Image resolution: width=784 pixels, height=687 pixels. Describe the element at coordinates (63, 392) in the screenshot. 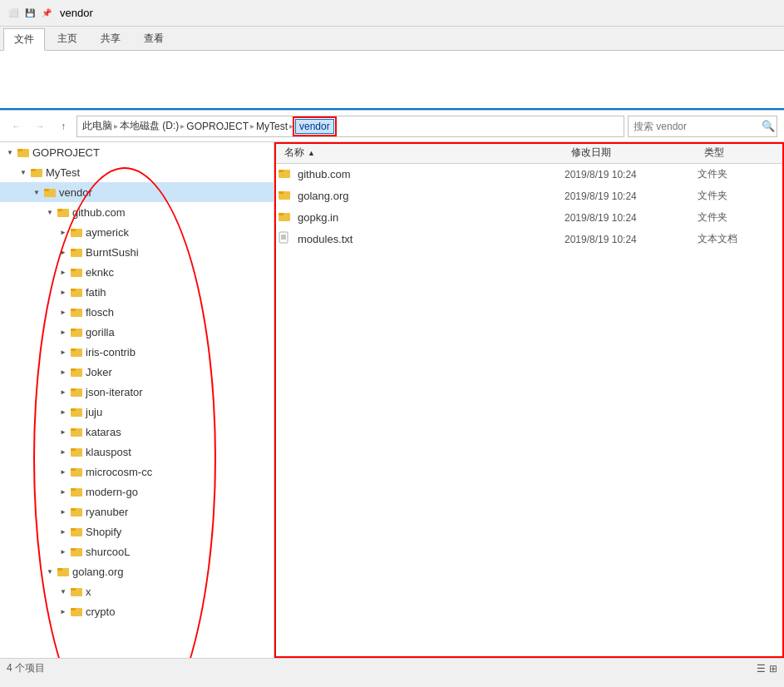

I see `expand-jsoniterator: ►` at that location.